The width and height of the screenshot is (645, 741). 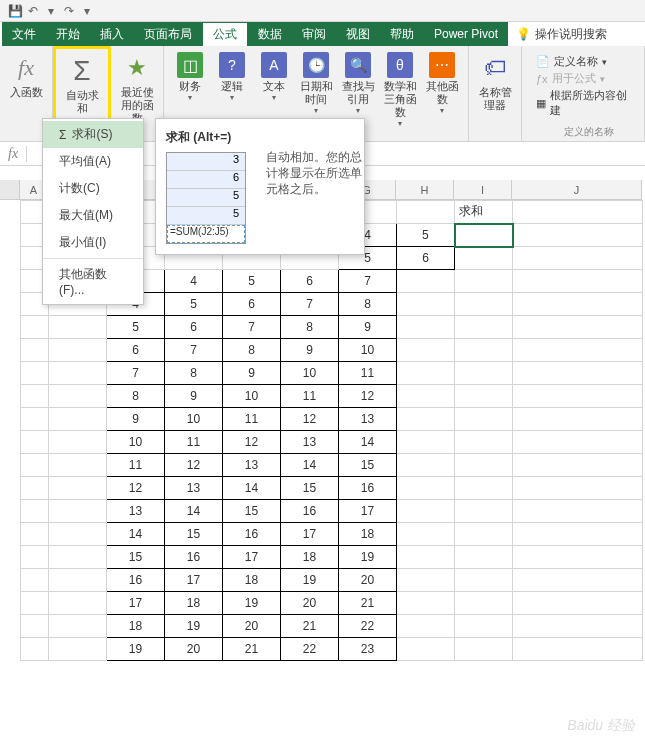 I want to click on use-in-formula-button: ƒx用于公式▾, so click(x=583, y=78).